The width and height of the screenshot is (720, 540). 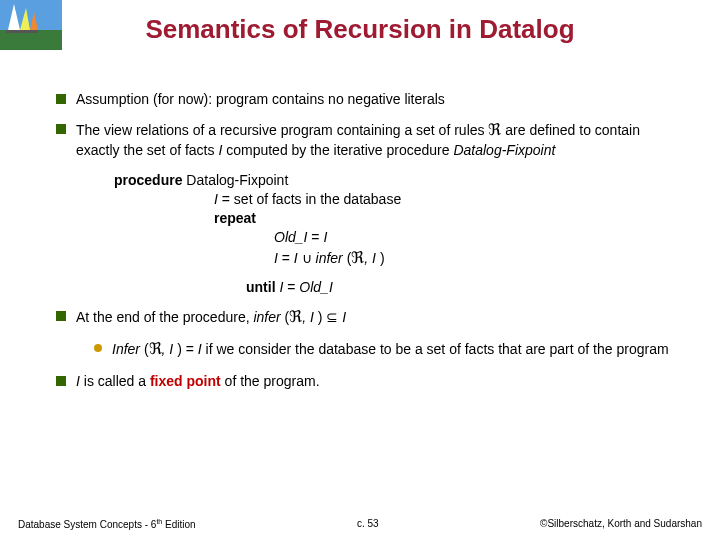 What do you see at coordinates (371, 99) in the screenshot?
I see `bullet-1: Assumption (for now): program contains n…` at bounding box center [371, 99].